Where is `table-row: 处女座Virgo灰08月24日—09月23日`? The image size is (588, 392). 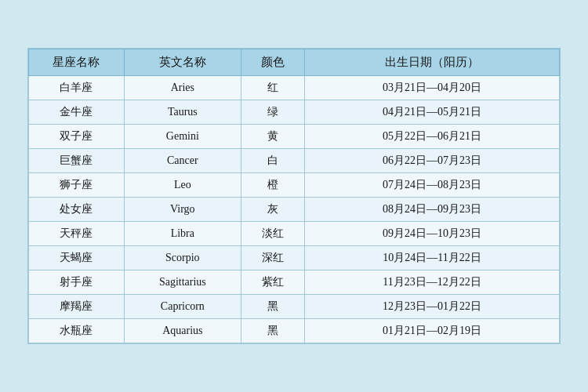 table-row: 处女座Virgo灰08月24日—09月23日 is located at coordinates (295, 210).